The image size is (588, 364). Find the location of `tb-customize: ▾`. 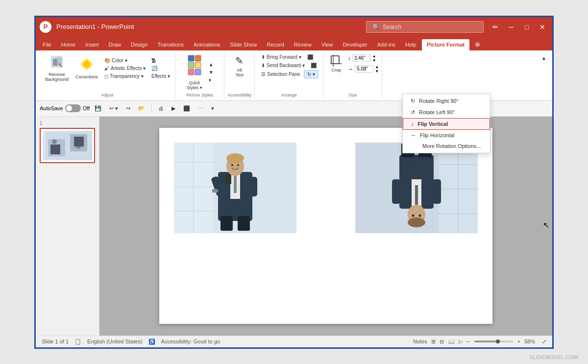

tb-customize: ▾ is located at coordinates (213, 109).